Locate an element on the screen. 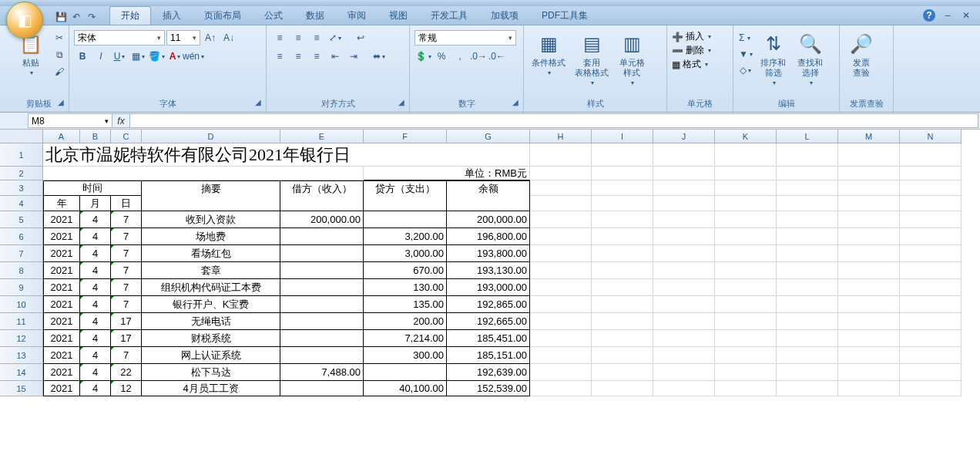 This screenshot has height=455, width=980. tab-2: 页面布局 is located at coordinates (223, 15).